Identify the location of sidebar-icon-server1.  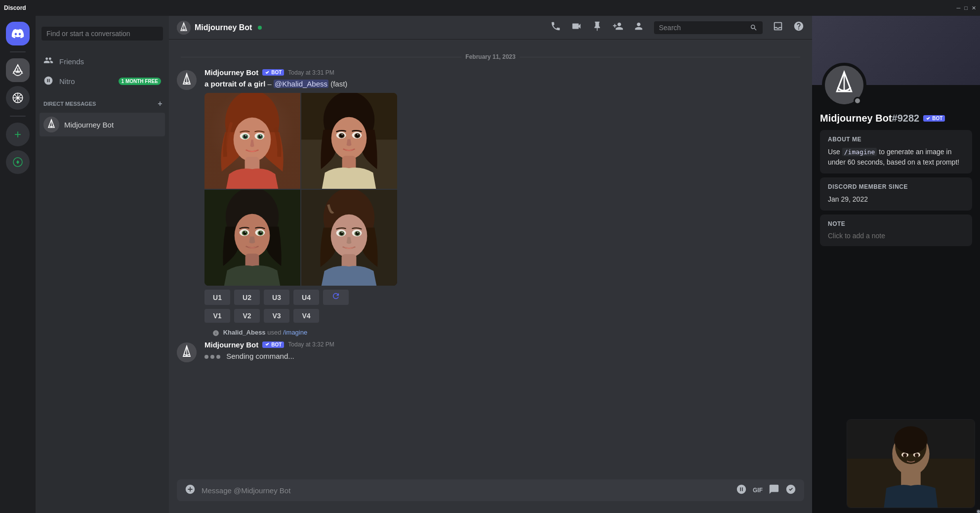
(18, 70).